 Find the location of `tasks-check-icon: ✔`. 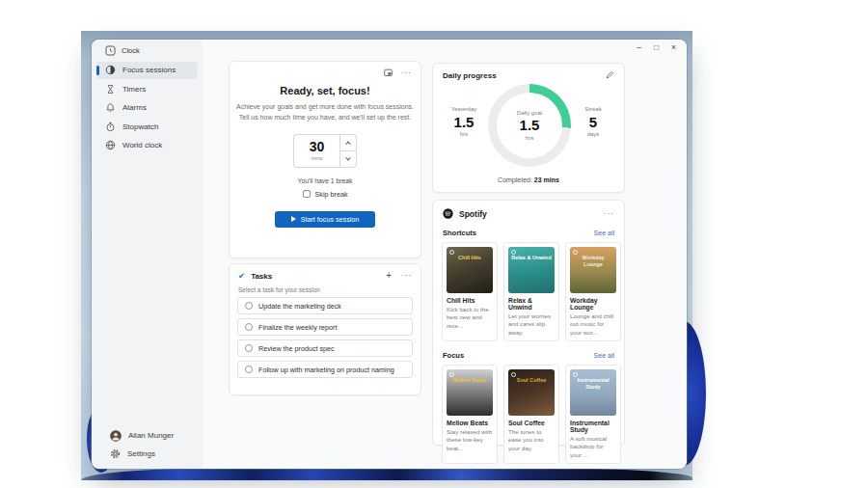

tasks-check-icon: ✔ is located at coordinates (241, 276).